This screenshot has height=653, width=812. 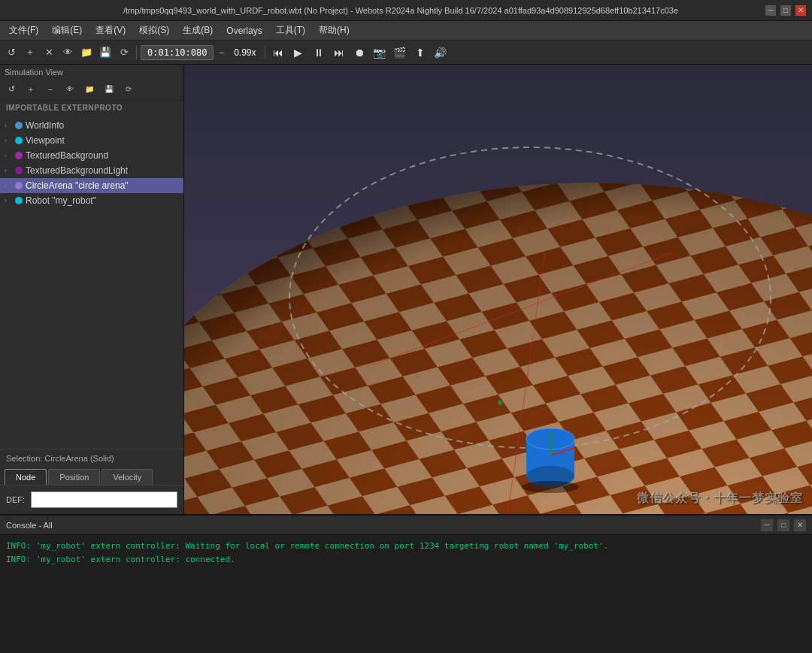 What do you see at coordinates (104, 500) in the screenshot?
I see `def-input` at bounding box center [104, 500].